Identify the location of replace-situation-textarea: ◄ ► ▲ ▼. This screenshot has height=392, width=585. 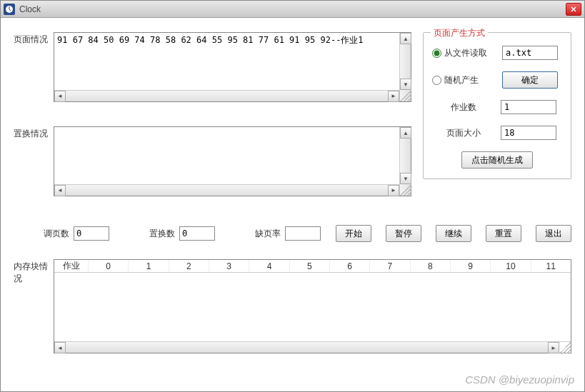
(233, 161).